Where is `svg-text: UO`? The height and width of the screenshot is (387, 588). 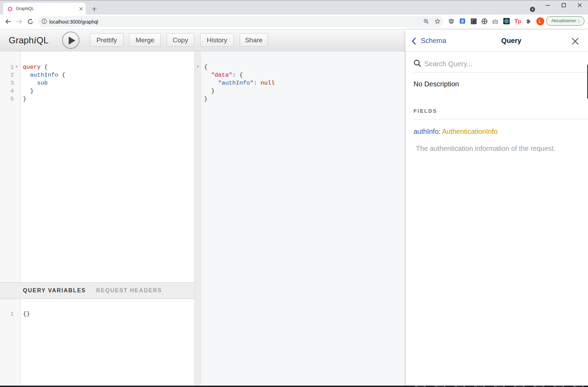 svg-text: UO is located at coordinates (451, 21).